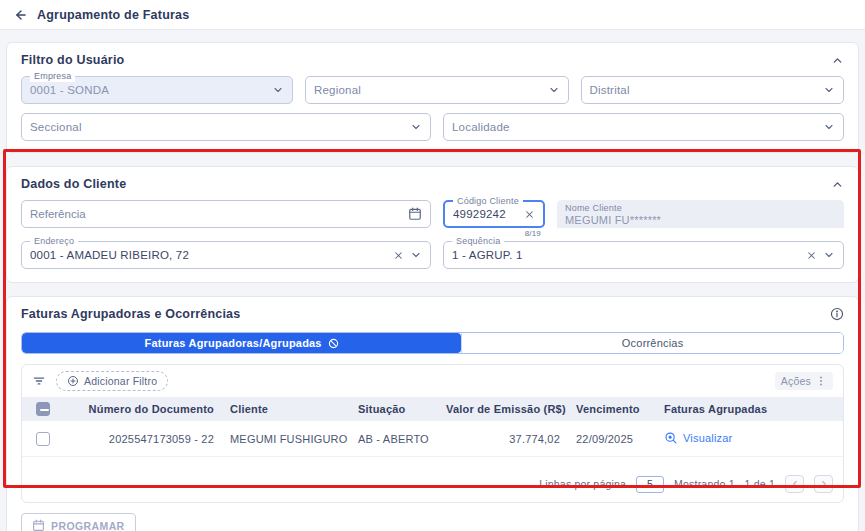 The width and height of the screenshot is (865, 531). What do you see at coordinates (226, 127) in the screenshot?
I see `seccional-select: Seccional` at bounding box center [226, 127].